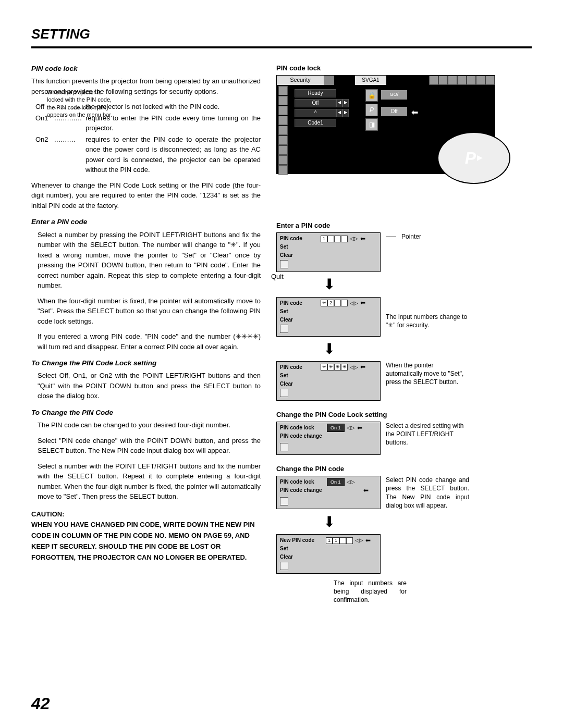 The height and width of the screenshot is (728, 563). Describe the element at coordinates (328, 381) in the screenshot. I see `pin-dialog-3: PIN code ✳ ✳ ✳ ✳ ◁▷ ⬅ Set Clear` at that location.